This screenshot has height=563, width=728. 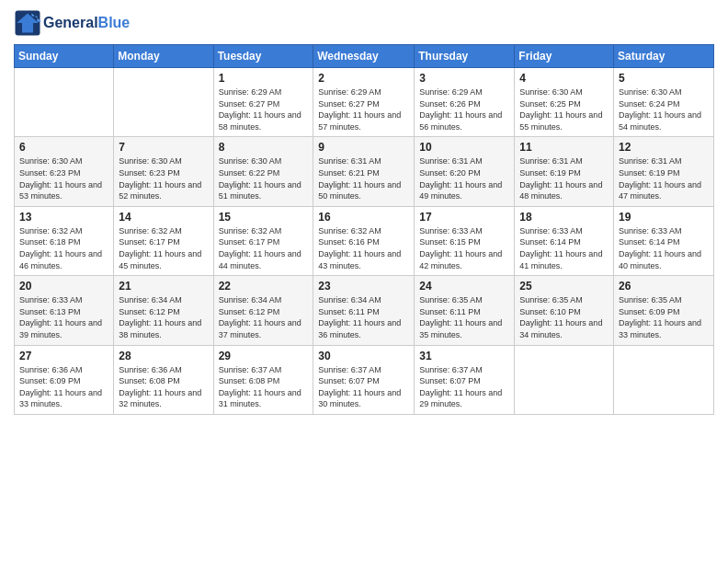 What do you see at coordinates (72, 23) in the screenshot?
I see `logo-area: GeneralBlue` at bounding box center [72, 23].